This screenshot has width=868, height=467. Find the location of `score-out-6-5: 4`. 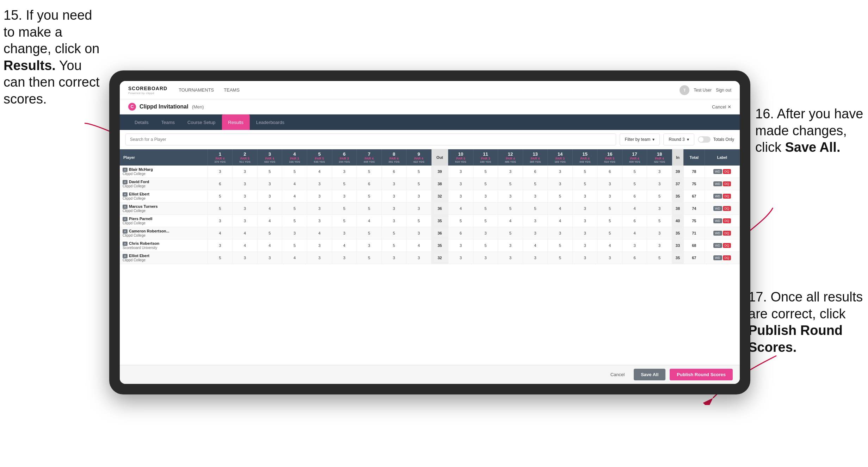

score-out-6-5: 4 is located at coordinates (345, 246).